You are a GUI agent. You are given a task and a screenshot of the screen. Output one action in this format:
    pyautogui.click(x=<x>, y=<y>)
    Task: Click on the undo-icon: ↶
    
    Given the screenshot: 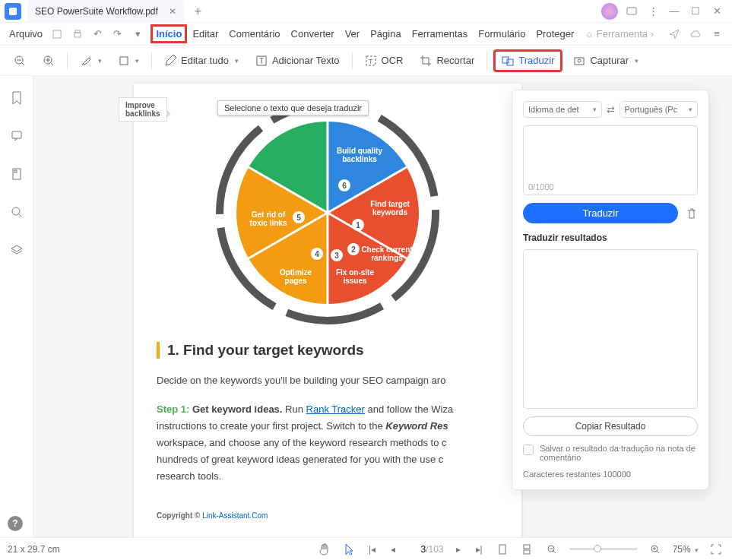 What is the action you would take?
    pyautogui.click(x=97, y=34)
    